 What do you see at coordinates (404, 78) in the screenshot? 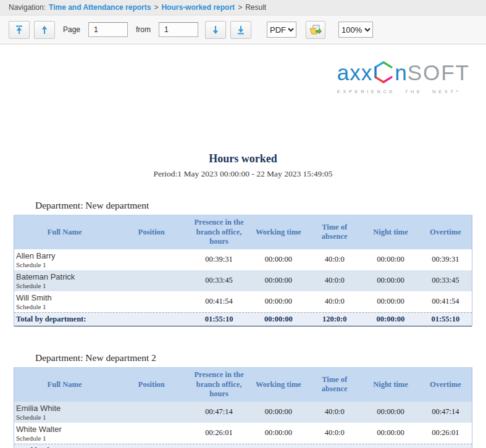
I see `axxonsoft-logo: axx n SOFT EXPERIENCE THE NEXT*` at bounding box center [404, 78].